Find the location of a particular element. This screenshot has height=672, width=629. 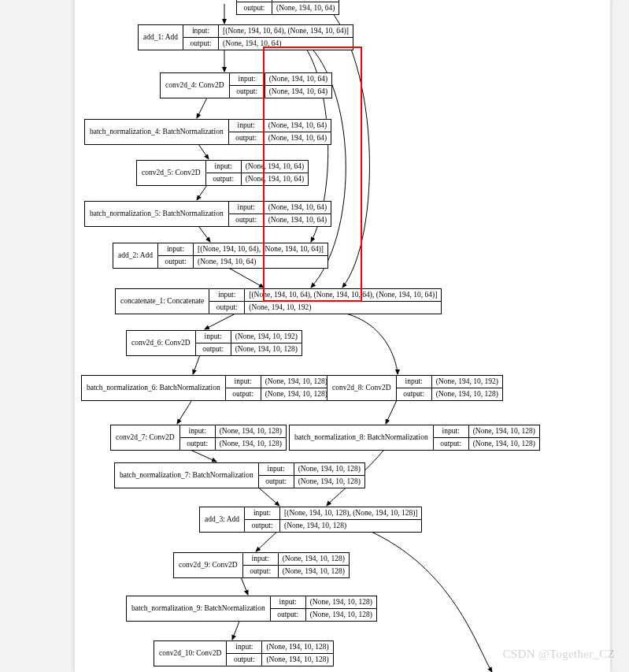

node-bn-5: batch_normalization_5: BatchNormalizatio… is located at coordinates (208, 214).